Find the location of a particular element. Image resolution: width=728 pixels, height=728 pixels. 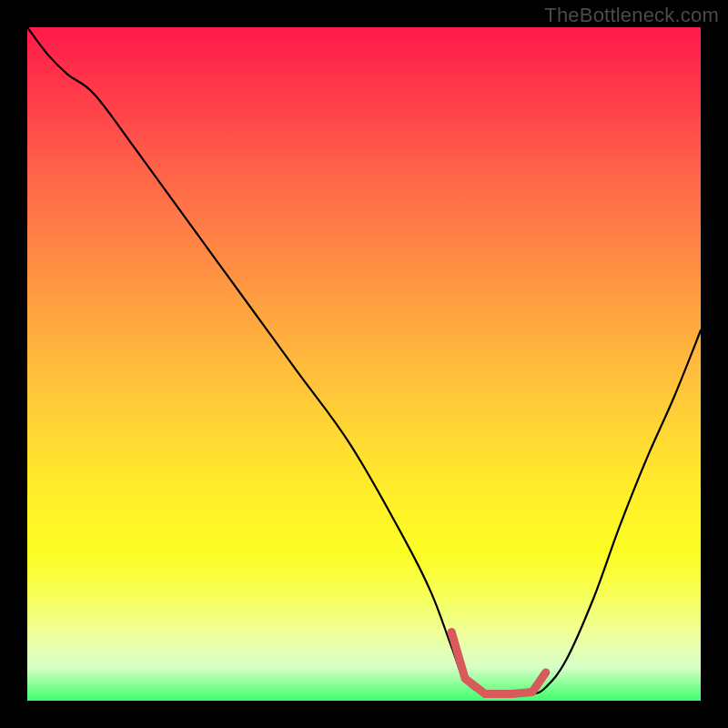

watermark-text: TheBottleneck.com is located at coordinates (632, 15).